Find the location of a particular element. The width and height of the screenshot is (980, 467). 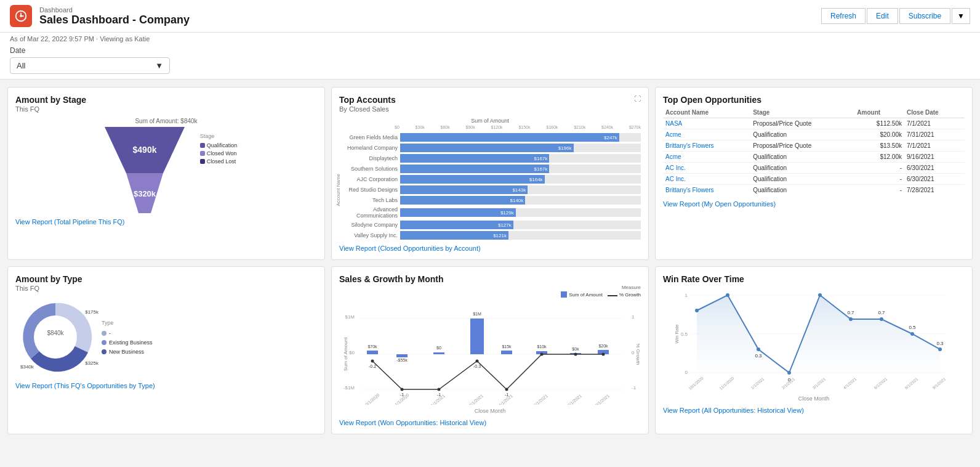

subscribe-button: Subscribe is located at coordinates (925, 16).